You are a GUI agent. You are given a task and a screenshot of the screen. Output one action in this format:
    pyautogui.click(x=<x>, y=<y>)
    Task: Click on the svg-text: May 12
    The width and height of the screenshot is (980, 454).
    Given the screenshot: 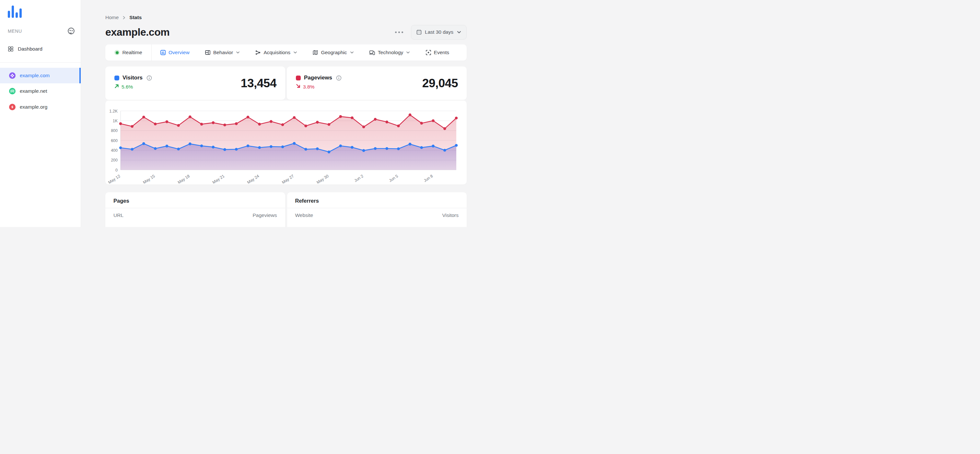 What is the action you would take?
    pyautogui.click(x=115, y=179)
    